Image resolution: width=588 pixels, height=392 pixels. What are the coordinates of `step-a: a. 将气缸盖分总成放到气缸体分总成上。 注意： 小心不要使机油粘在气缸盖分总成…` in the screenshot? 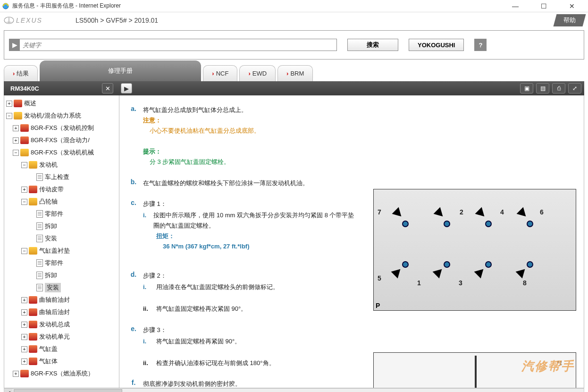 It's located at (350, 136).